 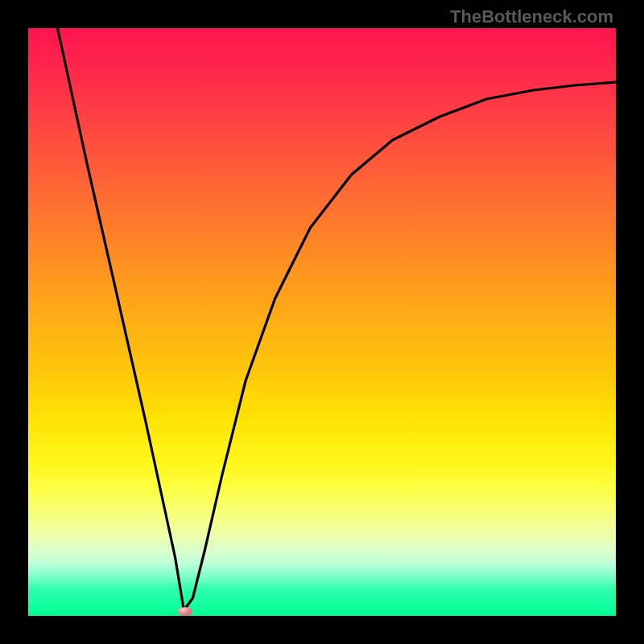 I want to click on optimal-point-marker, so click(x=185, y=612).